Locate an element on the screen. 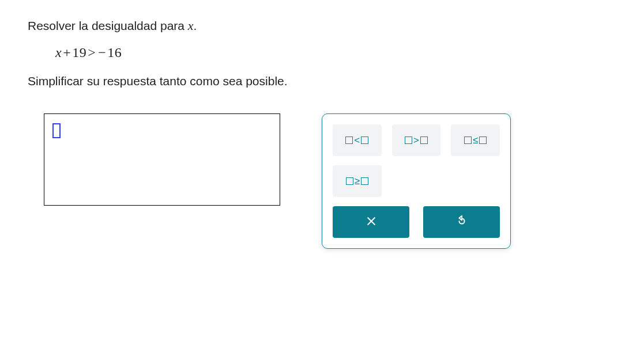 Image resolution: width=644 pixels, height=345 pixels. keypad-action-row is located at coordinates (416, 222).